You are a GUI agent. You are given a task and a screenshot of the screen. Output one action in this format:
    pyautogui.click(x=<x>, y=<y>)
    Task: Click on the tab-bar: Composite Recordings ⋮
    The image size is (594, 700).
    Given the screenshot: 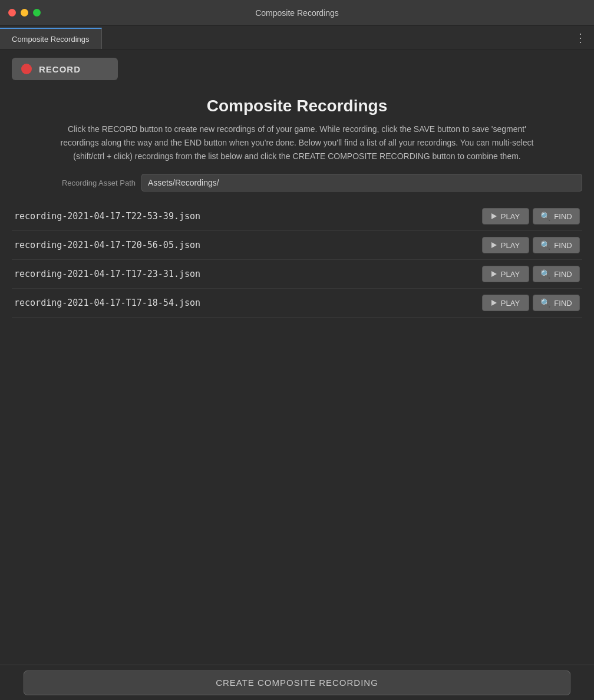 What is the action you would take?
    pyautogui.click(x=297, y=38)
    